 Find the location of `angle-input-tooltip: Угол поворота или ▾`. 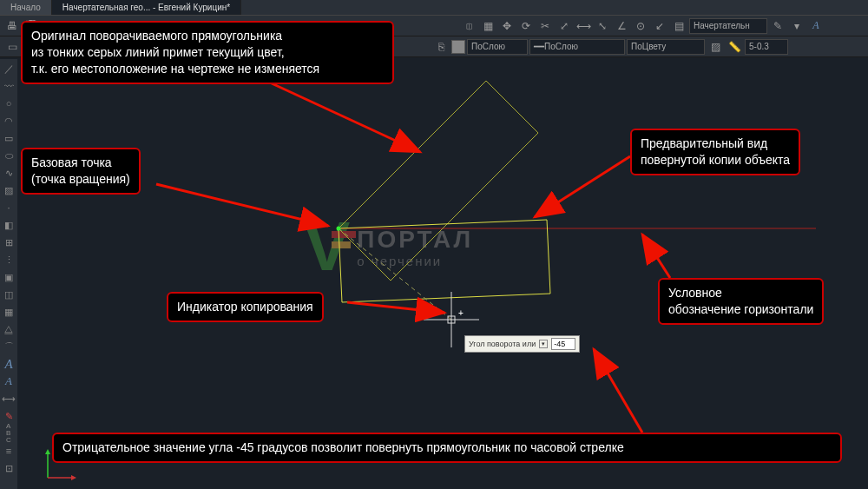

angle-input-tooltip: Угол поворота или ▾ is located at coordinates (523, 344).